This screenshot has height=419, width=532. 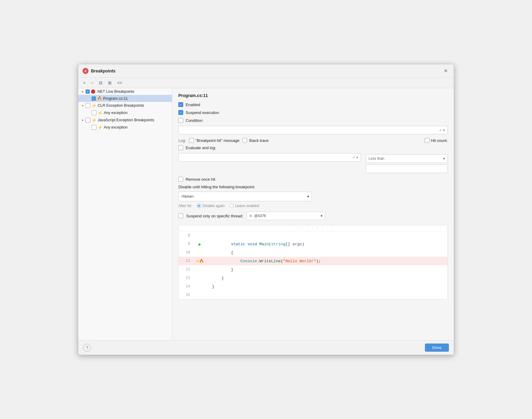 What do you see at coordinates (436, 140) in the screenshot?
I see `hit-count-option: Hit count:` at bounding box center [436, 140].